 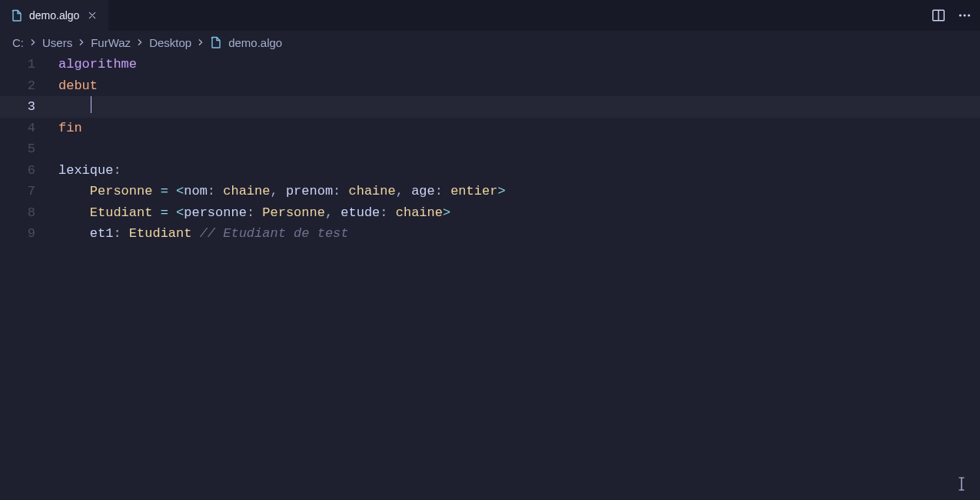 I want to click on more-actions-icon, so click(x=965, y=15).